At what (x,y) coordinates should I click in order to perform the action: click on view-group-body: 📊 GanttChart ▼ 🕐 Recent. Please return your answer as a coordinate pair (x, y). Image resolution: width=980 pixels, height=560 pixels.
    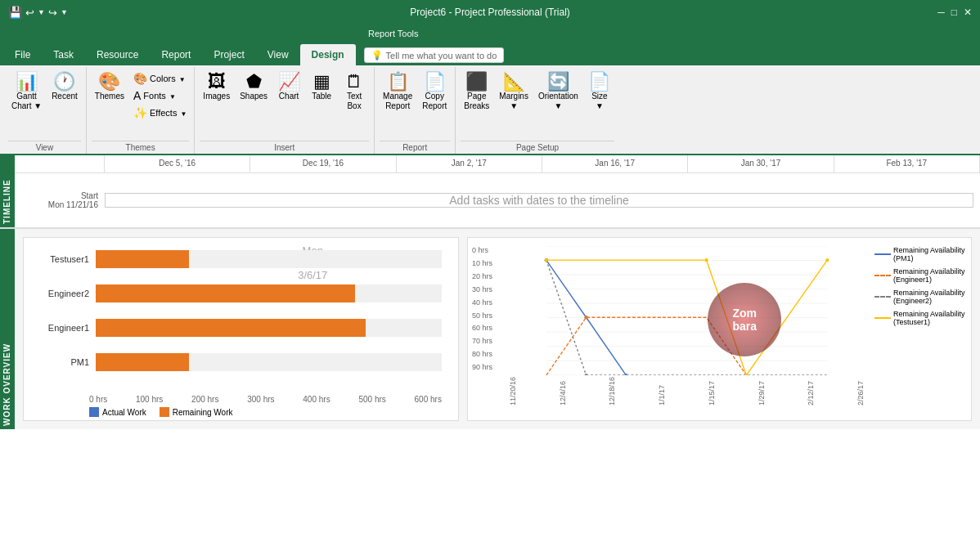
    Looking at the image, I should click on (44, 105).